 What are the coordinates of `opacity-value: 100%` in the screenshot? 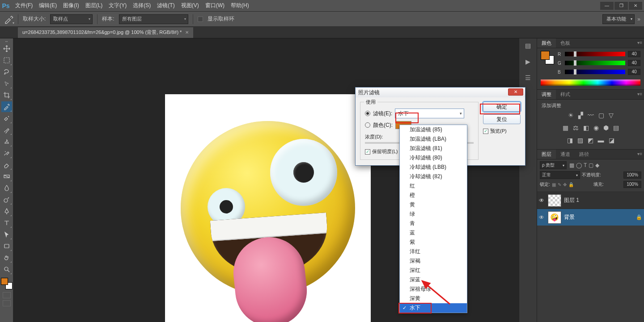 It's located at (632, 175).